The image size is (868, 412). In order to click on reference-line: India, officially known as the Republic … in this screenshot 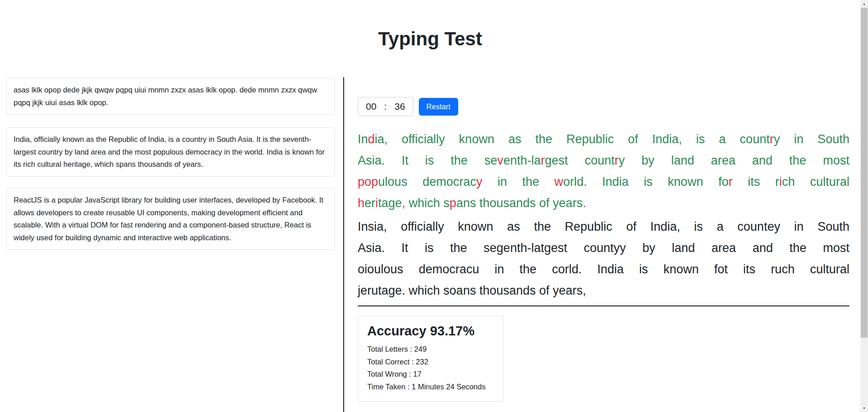, I will do `click(604, 140)`.